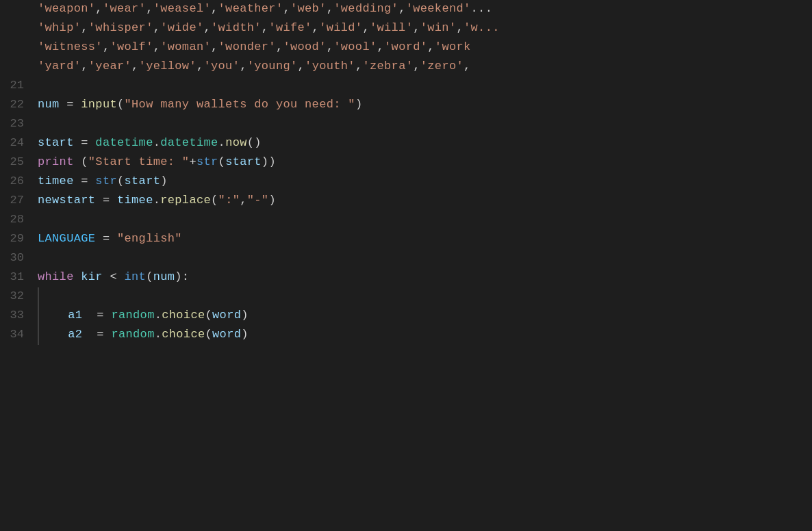 The height and width of the screenshot is (531, 812). I want to click on line-content: 'weapon','wear','weasel','weather','web'…, so click(424, 9).